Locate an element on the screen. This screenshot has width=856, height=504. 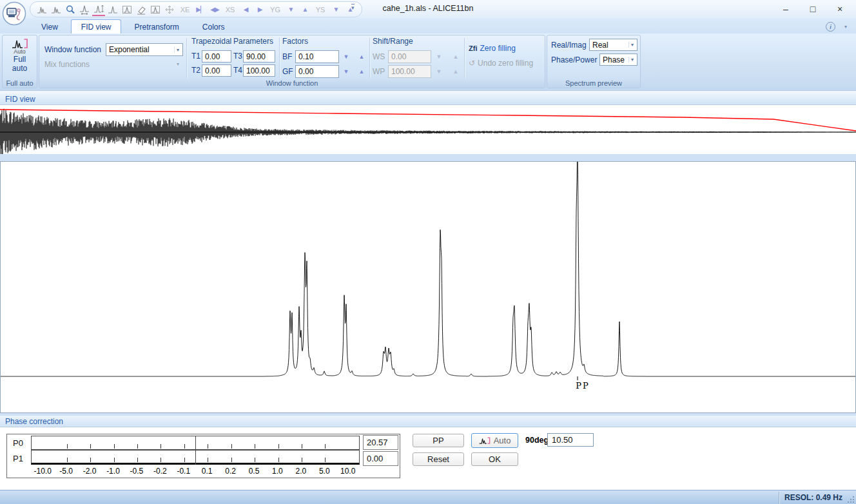
window-function-value: Exponential is located at coordinates (129, 50).